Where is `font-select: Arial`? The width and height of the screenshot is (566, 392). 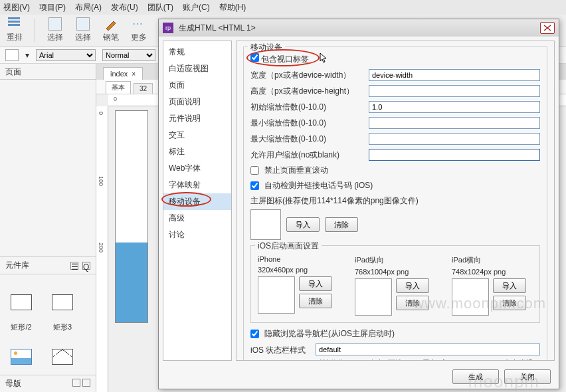
font-select: Arial is located at coordinates (66, 55).